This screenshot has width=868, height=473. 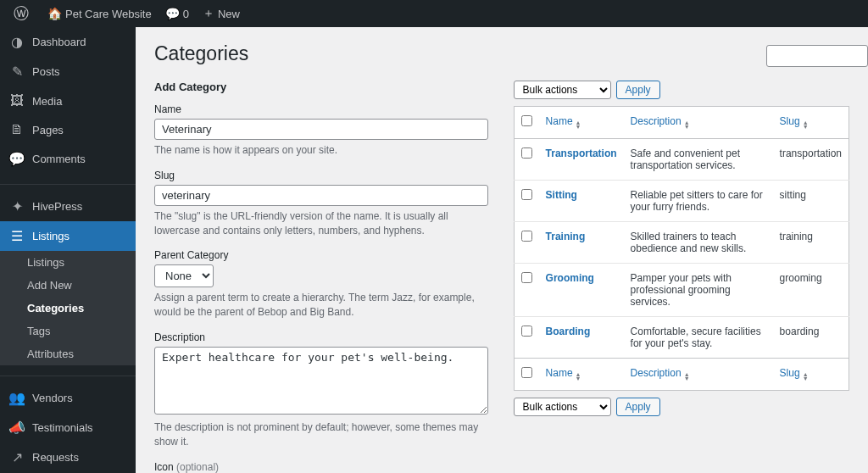 What do you see at coordinates (811, 200) in the screenshot?
I see `row-slug: sitting` at bounding box center [811, 200].